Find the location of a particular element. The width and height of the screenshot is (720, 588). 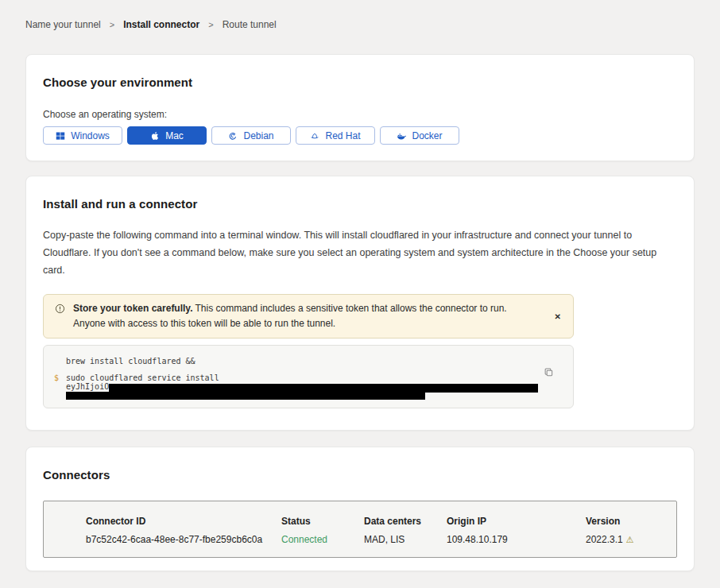

os-select-label: Choose an operating system: is located at coordinates (360, 114).